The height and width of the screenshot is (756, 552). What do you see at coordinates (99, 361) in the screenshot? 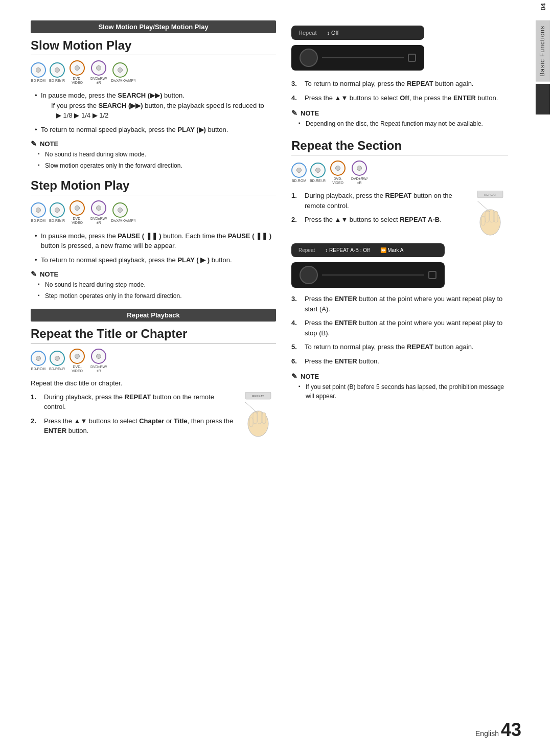
I see `rep-disc-dvdrw: DVD±RW/±R` at bounding box center [99, 361].